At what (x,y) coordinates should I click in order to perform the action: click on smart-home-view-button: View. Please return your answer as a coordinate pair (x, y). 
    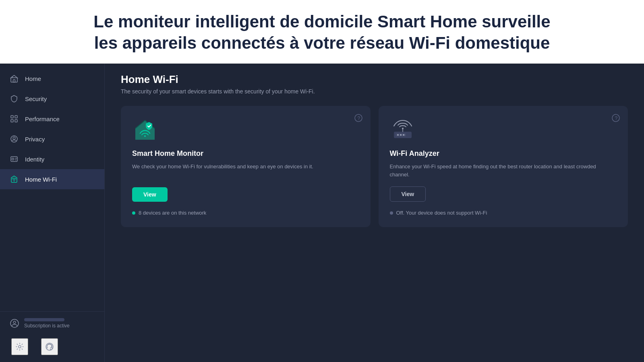
    Looking at the image, I should click on (150, 194).